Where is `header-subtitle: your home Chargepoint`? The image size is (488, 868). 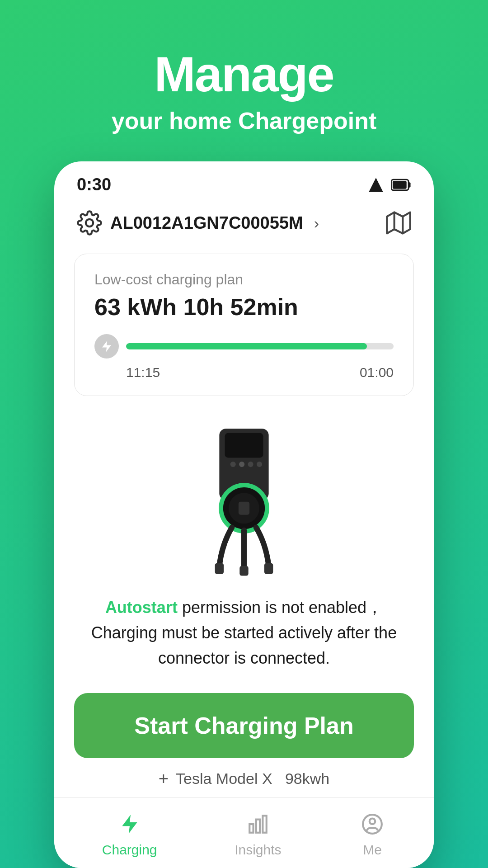
header-subtitle: your home Chargepoint is located at coordinates (244, 121).